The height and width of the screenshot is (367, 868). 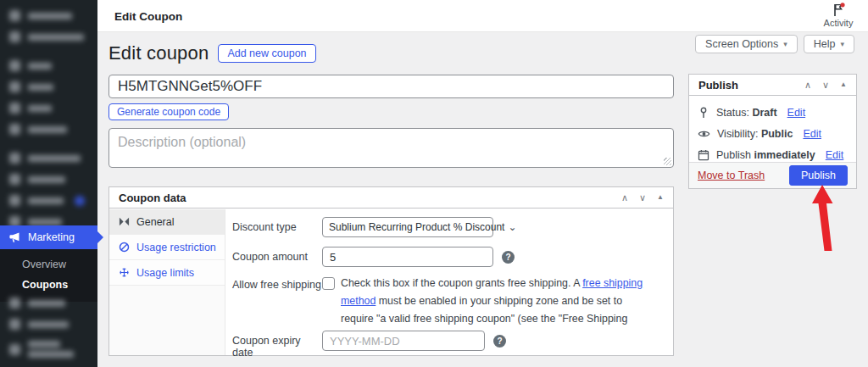 I want to click on tab-label: Usage limits, so click(x=165, y=273).